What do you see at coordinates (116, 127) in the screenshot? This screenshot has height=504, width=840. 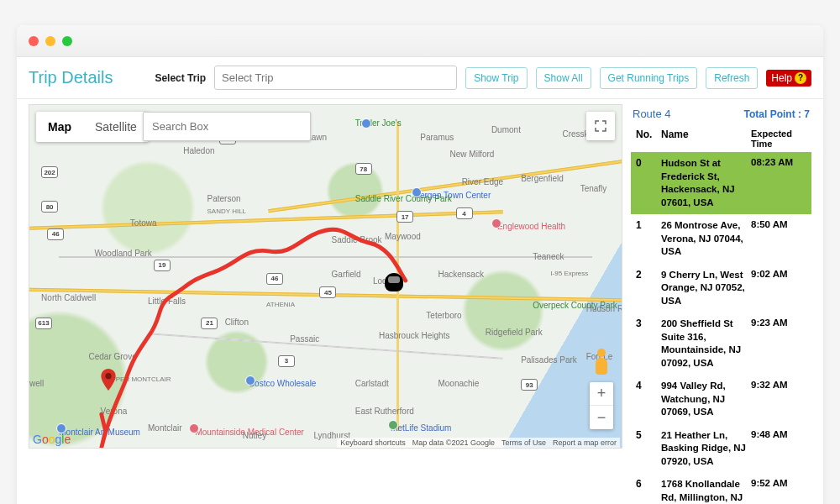 I see `map-type-satellite: Satellite` at bounding box center [116, 127].